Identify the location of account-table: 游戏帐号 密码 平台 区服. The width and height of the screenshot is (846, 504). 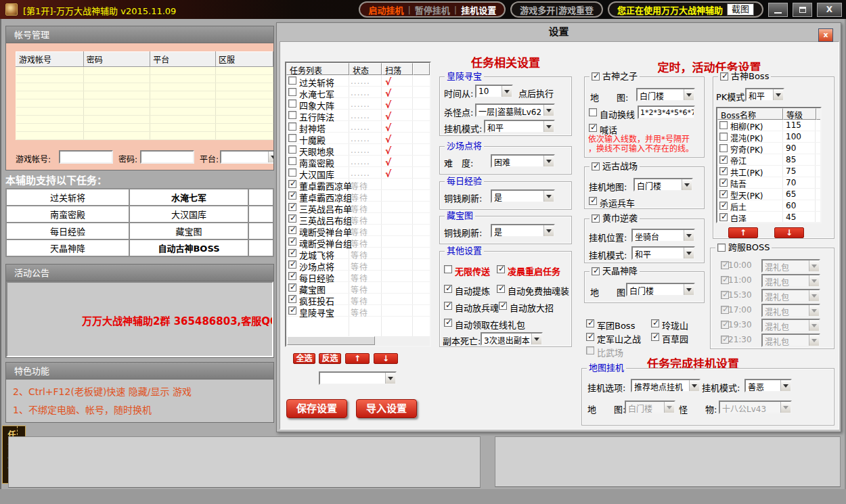
(145, 96).